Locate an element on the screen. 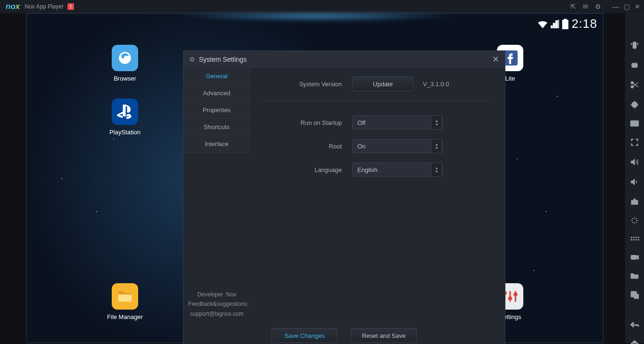 The width and height of the screenshot is (644, 344). dialog-footer: Save Changes Reset and Save is located at coordinates (344, 332).